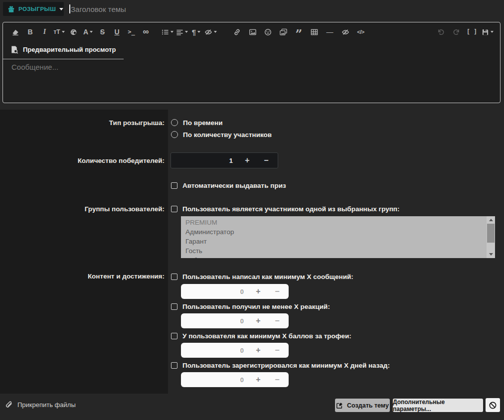 The image size is (504, 420). I want to click on min-messages-checkbox-row: Пользователь написал как минимум X сообщ…, so click(262, 277).